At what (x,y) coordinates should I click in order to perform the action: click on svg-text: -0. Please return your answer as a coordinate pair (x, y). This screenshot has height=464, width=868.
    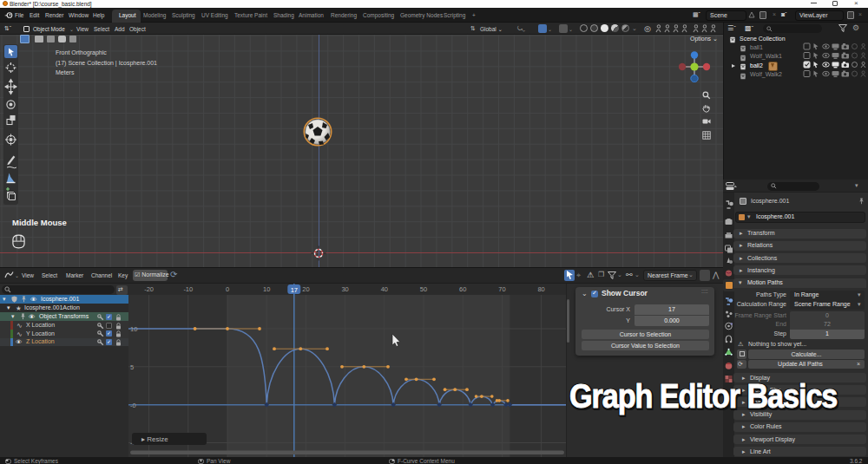
    Looking at the image, I should click on (134, 406).